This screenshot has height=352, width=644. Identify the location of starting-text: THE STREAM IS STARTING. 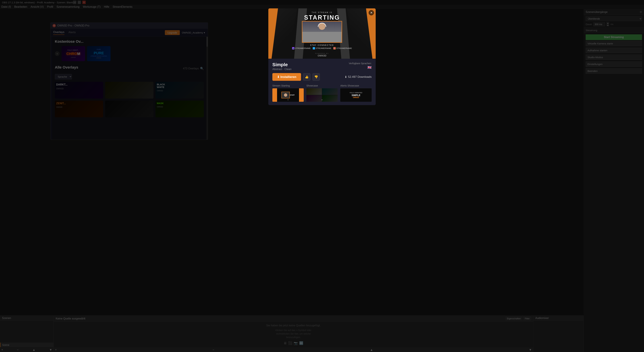
(322, 16).